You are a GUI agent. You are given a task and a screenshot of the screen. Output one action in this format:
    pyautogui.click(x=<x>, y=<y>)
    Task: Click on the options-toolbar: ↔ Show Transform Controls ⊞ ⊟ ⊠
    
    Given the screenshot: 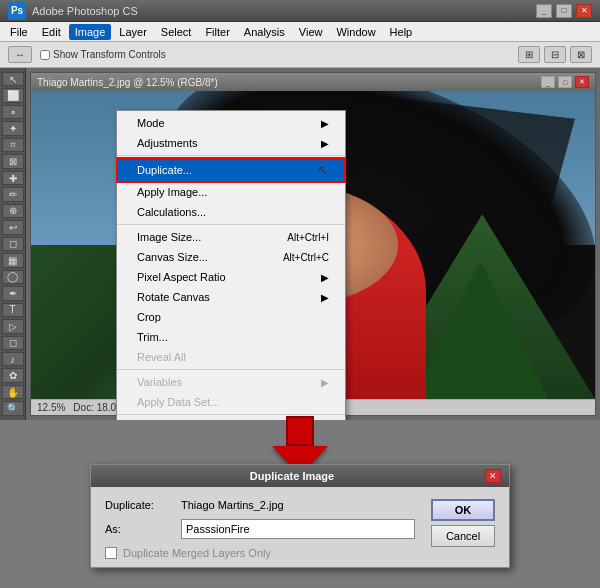 What is the action you would take?
    pyautogui.click(x=300, y=55)
    